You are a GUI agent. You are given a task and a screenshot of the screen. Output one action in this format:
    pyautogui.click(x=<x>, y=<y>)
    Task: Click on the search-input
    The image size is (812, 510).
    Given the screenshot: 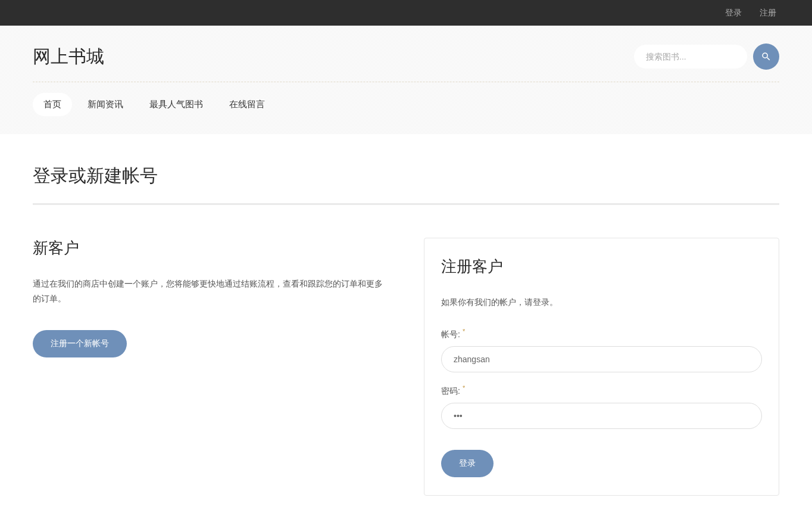 What is the action you would take?
    pyautogui.click(x=691, y=57)
    